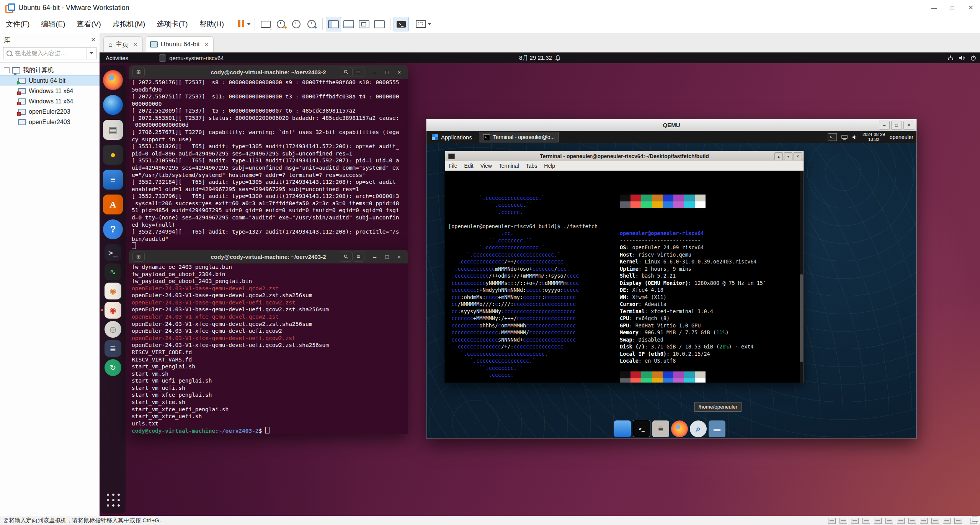  Describe the element at coordinates (113, 291) in the screenshot. I see `dock-qemu-icon: ◉` at that location.